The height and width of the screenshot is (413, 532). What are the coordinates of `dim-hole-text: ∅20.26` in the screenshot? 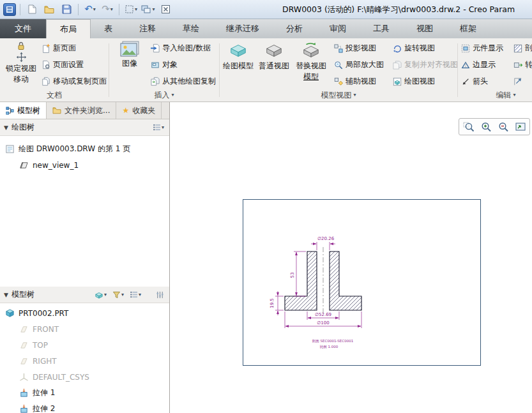 It's located at (326, 239).